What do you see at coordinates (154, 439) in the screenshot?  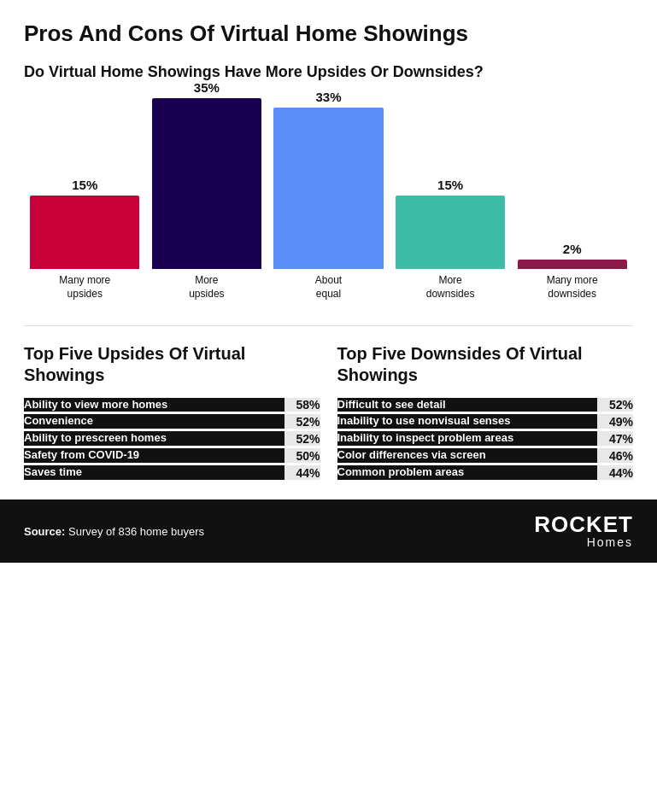 I see `cell-label: Ability to prescreen homes` at bounding box center [154, 439].